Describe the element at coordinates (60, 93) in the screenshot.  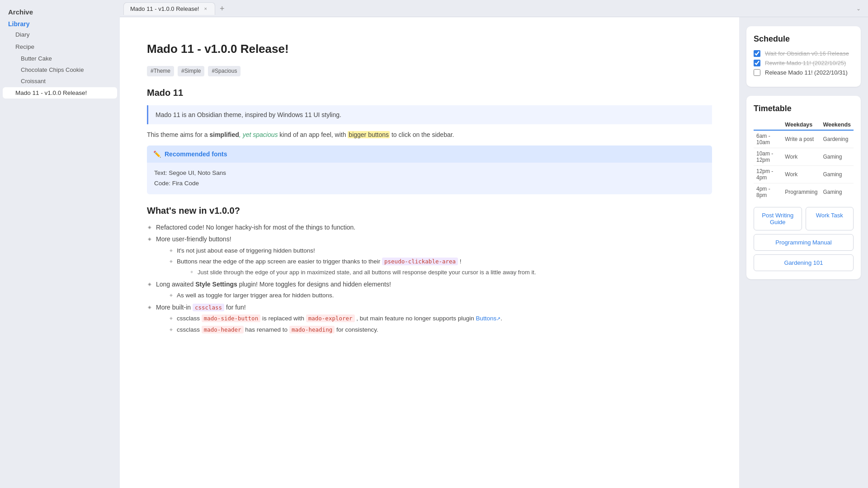
I see `sidebar-item-active: Mado 11 - v1.0.0 Release!` at that location.